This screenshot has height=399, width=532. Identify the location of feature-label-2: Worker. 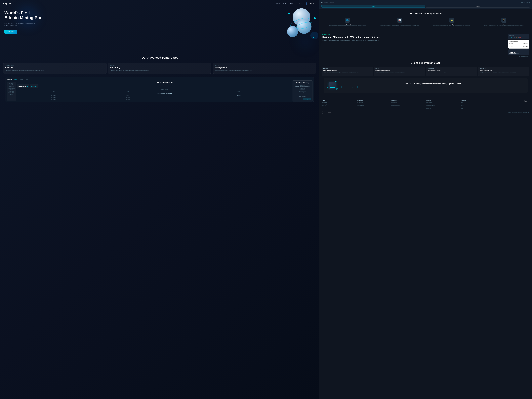
(160, 65).